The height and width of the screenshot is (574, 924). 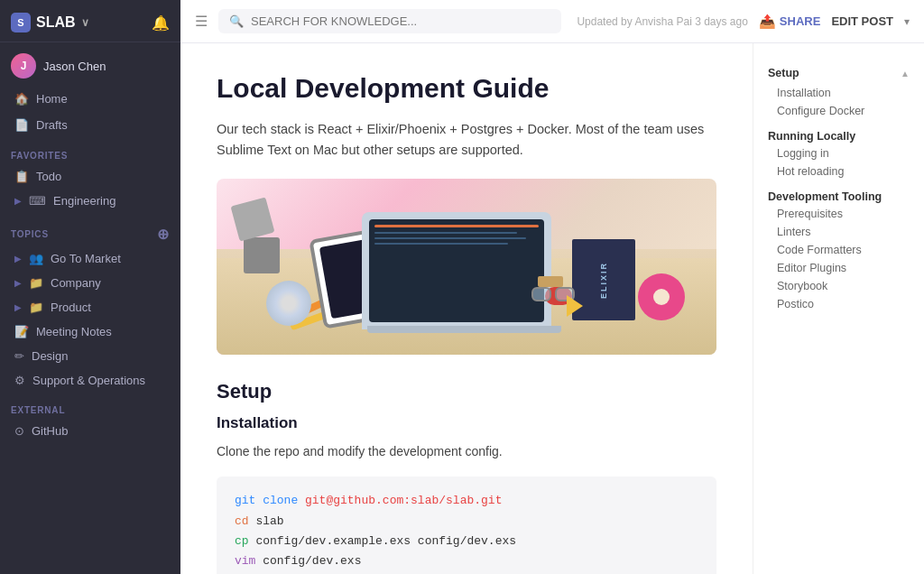 I want to click on toc-section-dev-tooling-header: Development Tooling, so click(x=839, y=195).